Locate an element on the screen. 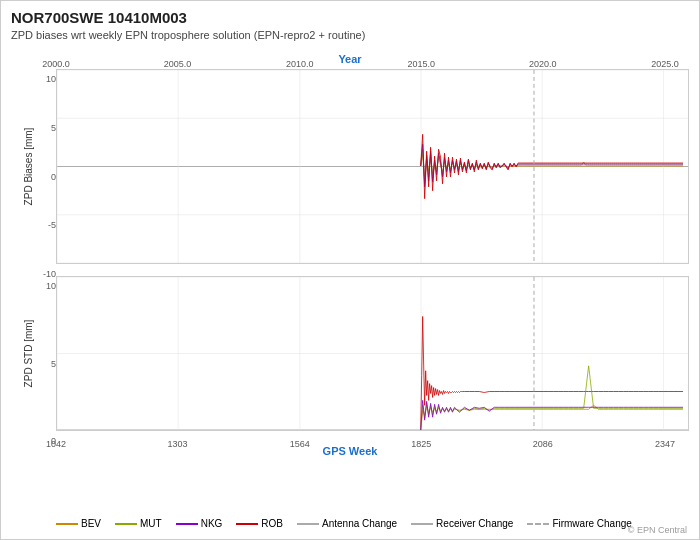 Image resolution: width=700 pixels, height=540 pixels. year-tick-2015: 2015.0 is located at coordinates (421, 64).